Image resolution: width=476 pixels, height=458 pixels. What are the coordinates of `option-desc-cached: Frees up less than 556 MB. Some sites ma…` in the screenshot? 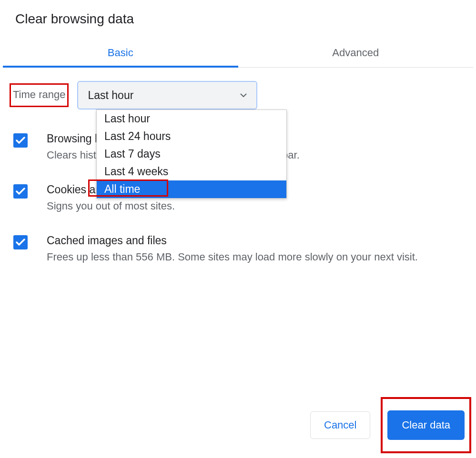 It's located at (254, 257).